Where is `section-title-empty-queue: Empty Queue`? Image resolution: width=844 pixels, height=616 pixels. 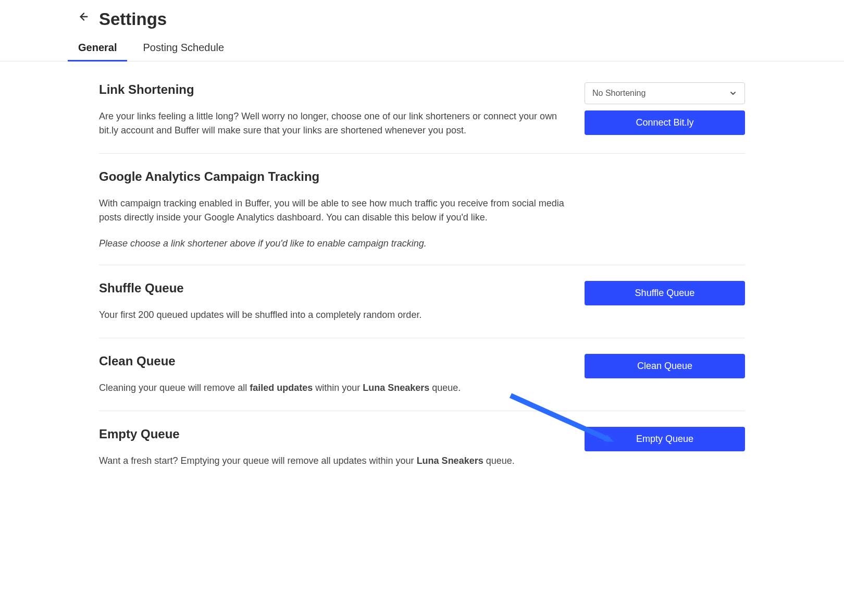 section-title-empty-queue: Empty Queue is located at coordinates (334, 434).